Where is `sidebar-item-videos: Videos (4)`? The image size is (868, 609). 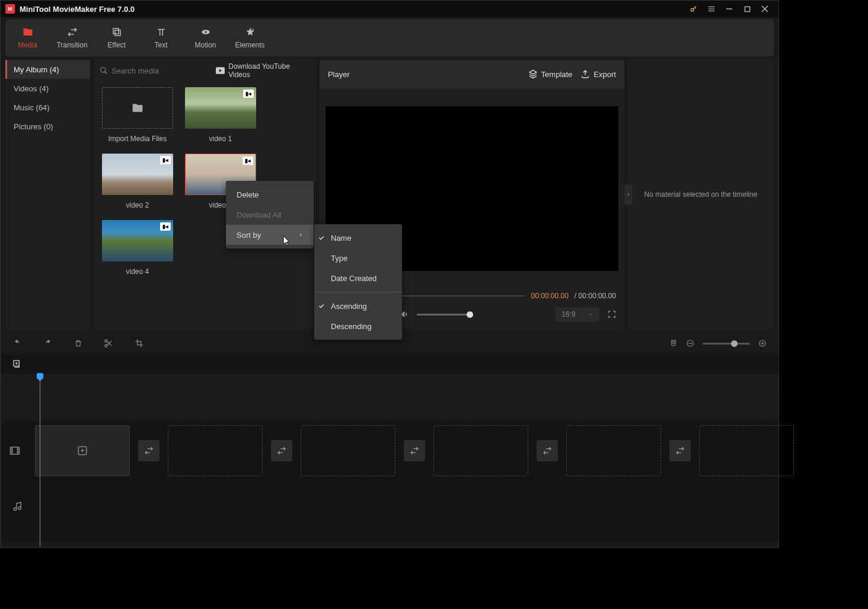 sidebar-item-videos: Videos (4) is located at coordinates (47, 88).